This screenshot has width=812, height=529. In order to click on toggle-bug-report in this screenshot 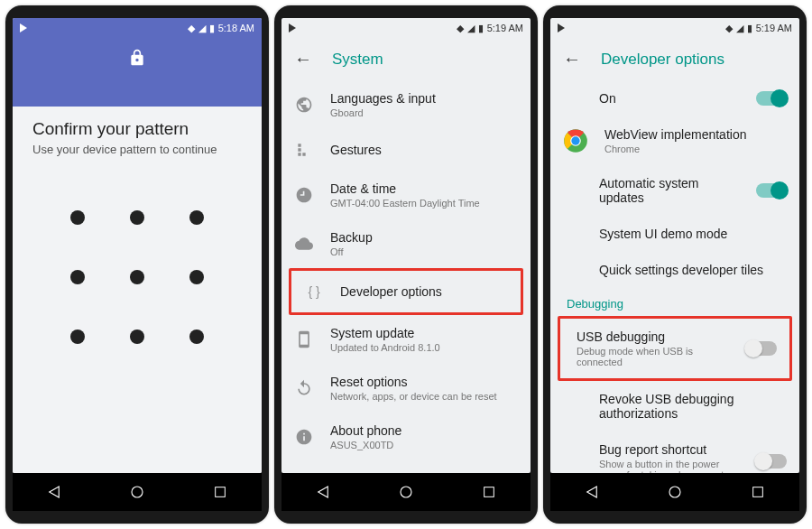, I will do `click(771, 461)`.